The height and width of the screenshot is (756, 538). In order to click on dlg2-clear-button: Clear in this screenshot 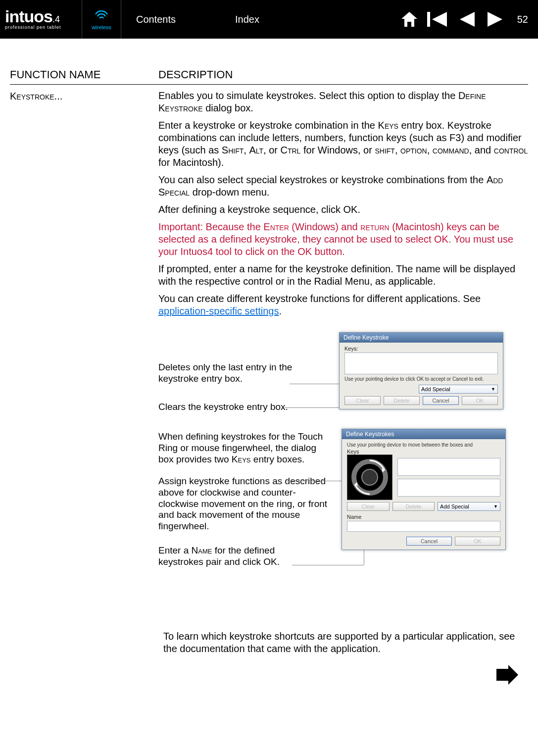, I will do `click(368, 506)`.